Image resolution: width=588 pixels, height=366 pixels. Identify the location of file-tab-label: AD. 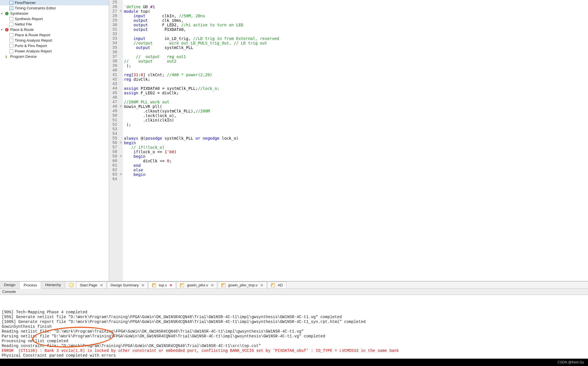
(280, 285).